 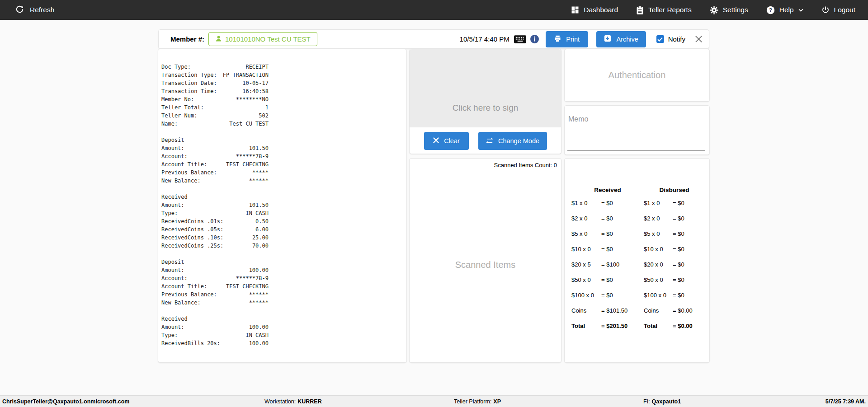 What do you see at coordinates (215, 140) in the screenshot?
I see `receipt-line: Deposit` at bounding box center [215, 140].